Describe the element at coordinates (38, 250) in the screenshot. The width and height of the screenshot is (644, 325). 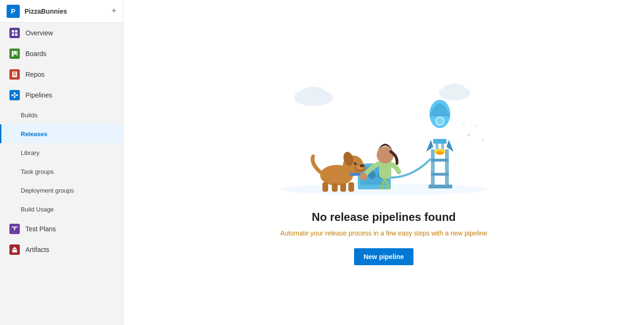
I see `sidebar-item-label-artifacts: Artifacts` at that location.